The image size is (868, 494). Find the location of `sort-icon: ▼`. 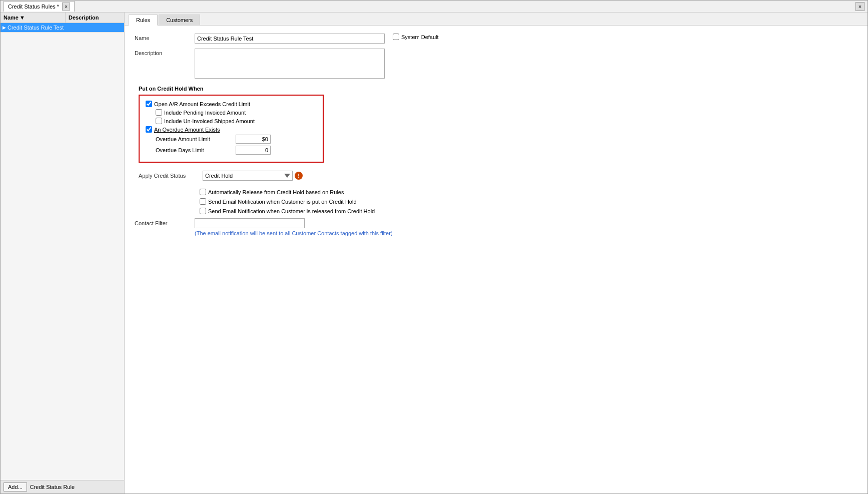

sort-icon: ▼ is located at coordinates (22, 18).